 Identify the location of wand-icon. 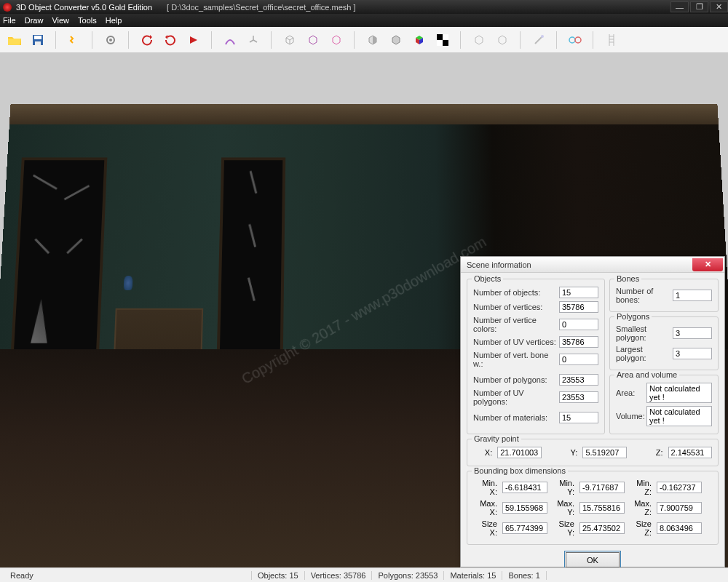
(539, 40).